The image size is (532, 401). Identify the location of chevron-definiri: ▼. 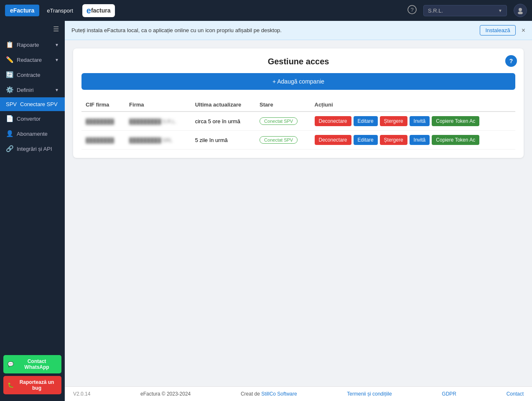
(57, 90).